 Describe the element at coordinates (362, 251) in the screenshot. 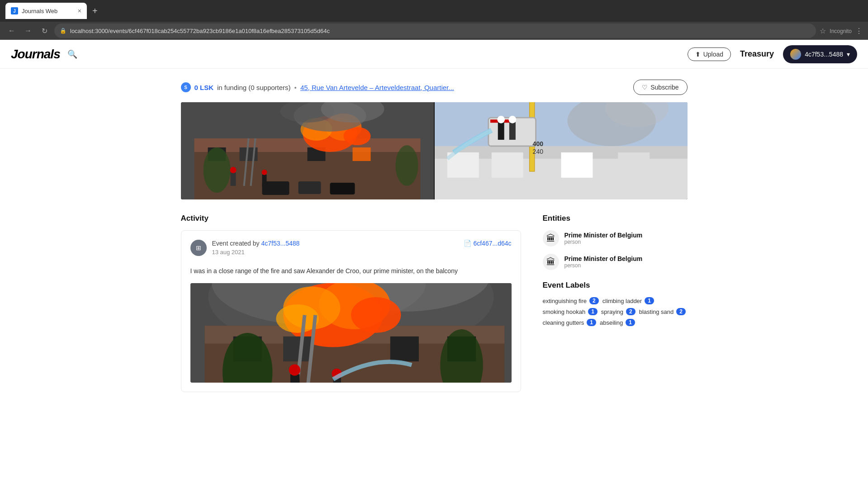

I see `activity-body: Event created by 4c7f53...5488 📄 6cf467.…` at that location.